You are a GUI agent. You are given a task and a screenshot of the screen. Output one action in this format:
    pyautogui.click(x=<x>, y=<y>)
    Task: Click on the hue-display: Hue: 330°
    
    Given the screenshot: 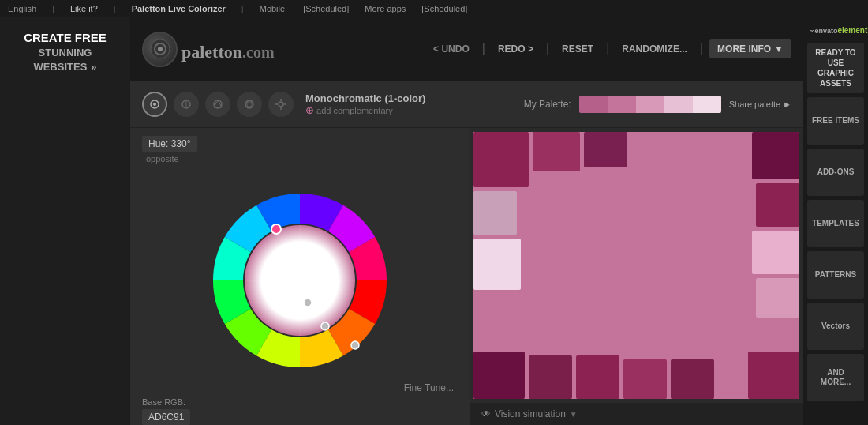 What is the action you would take?
    pyautogui.click(x=170, y=144)
    